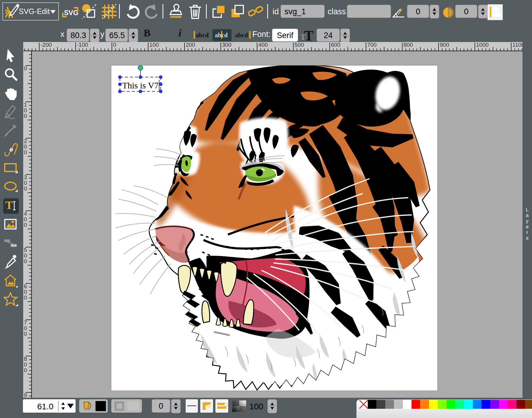 This screenshot has height=418, width=532. Describe the element at coordinates (46, 45) in the screenshot. I see `svg-text: -200` at that location.